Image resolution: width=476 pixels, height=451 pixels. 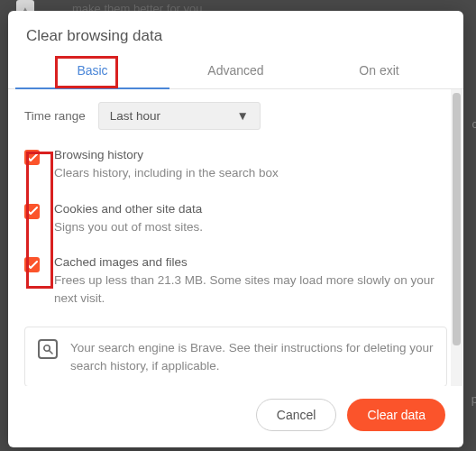 What do you see at coordinates (92, 71) in the screenshot?
I see `tab-basic: Basic` at bounding box center [92, 71].